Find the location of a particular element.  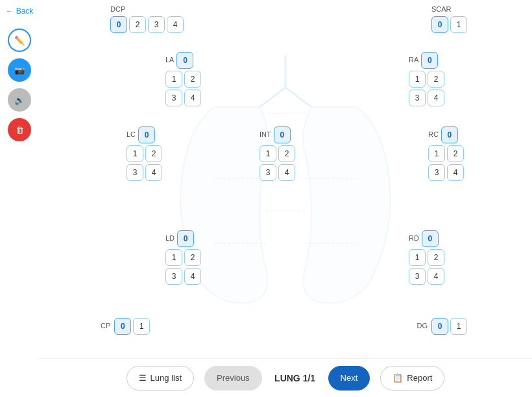

la-btn-3: 3 is located at coordinates (174, 98).